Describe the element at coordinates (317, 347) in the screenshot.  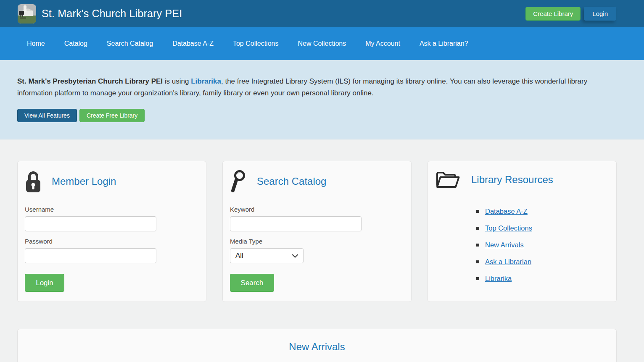
I see `new-arrivals-title: New Arrivals` at that location.